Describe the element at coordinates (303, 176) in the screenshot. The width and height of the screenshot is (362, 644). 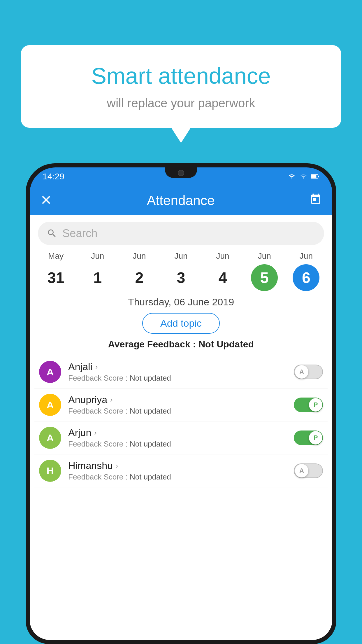
I see `signal-icon` at that location.